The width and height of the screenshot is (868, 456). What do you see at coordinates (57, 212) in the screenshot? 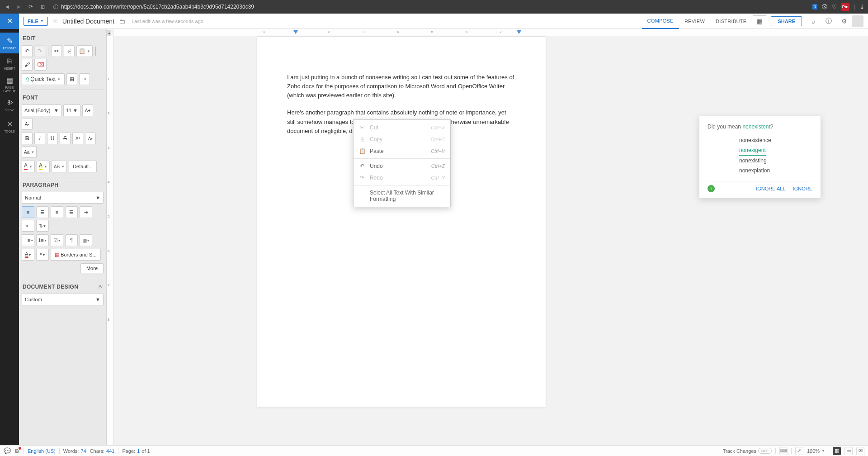
I see `align-right-button: ≡` at bounding box center [57, 212].